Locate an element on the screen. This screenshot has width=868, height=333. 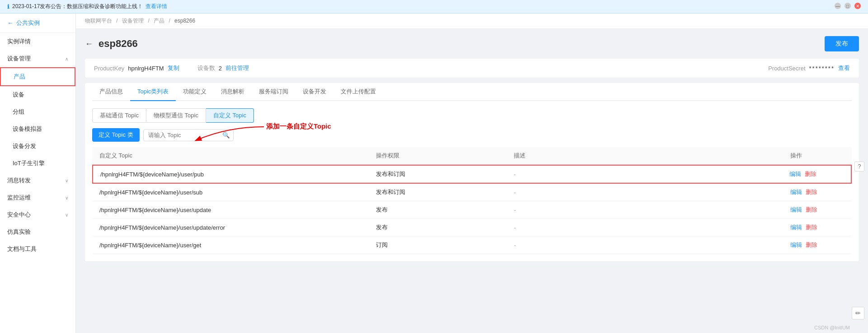
info-icon: ℹ is located at coordinates (8, 7).